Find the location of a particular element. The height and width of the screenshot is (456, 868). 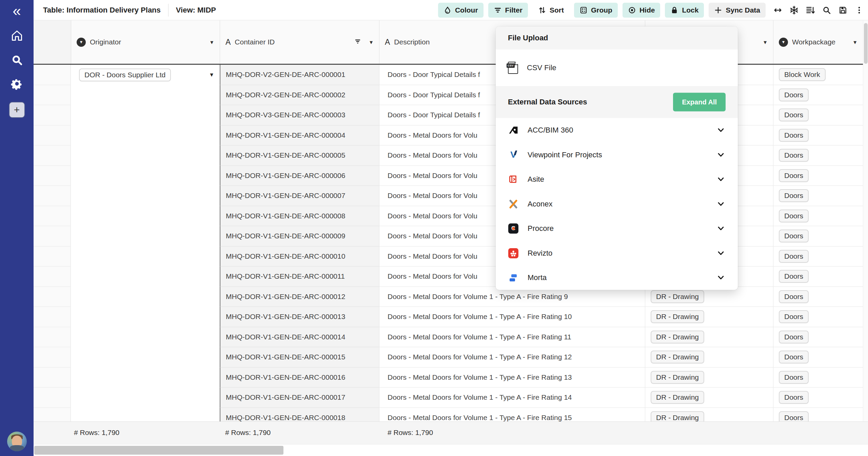

workpackage-chip: Block Work is located at coordinates (802, 75).